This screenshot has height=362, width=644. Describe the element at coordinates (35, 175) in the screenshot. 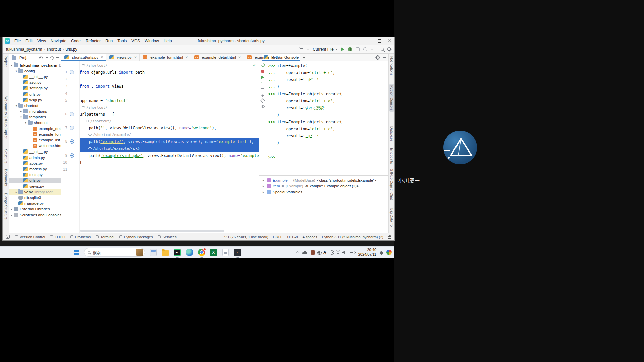

I see `tree-item: tests.py` at that location.